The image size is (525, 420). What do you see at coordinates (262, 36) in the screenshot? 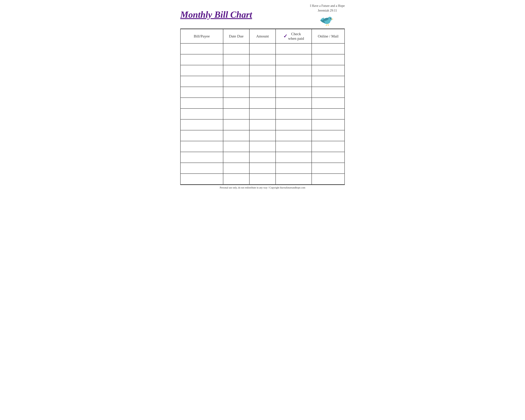
I see `table-header-row: Bill/Payee Date Due Amount ✓ Checkwhen p…` at bounding box center [262, 36].